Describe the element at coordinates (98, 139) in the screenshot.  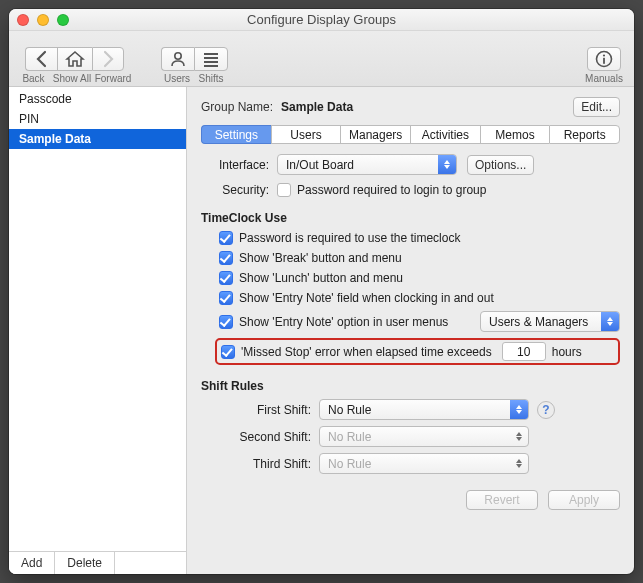
I see `sidebar-item-sample-data: Sample Data` at that location.